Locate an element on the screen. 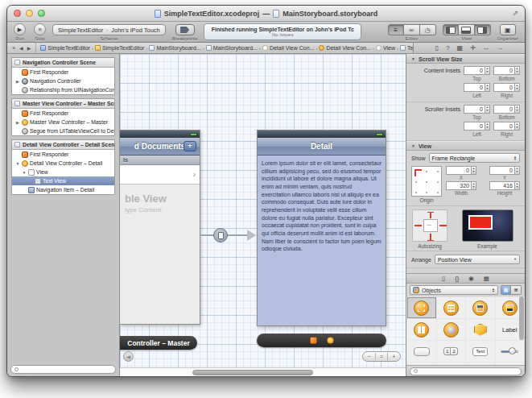 This screenshot has height=398, width=532. objects-library-icon: ◉ is located at coordinates (472, 279).